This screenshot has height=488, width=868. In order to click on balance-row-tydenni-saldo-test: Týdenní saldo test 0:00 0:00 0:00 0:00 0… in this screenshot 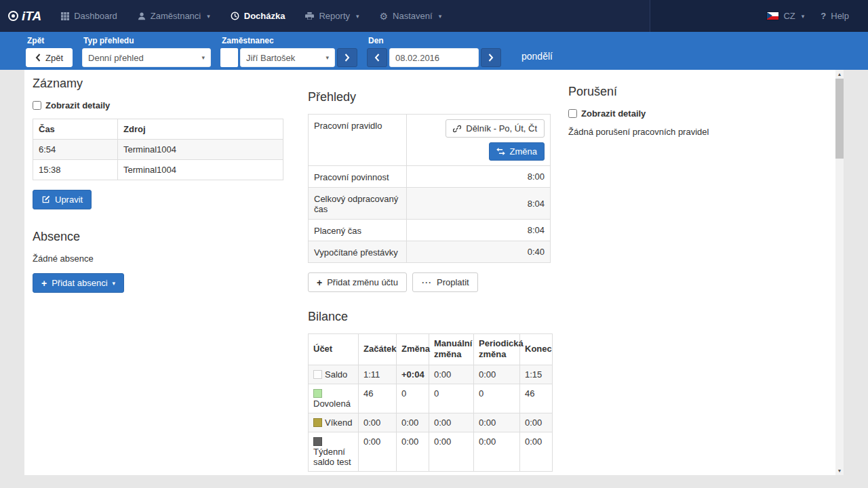, I will do `click(431, 451)`.